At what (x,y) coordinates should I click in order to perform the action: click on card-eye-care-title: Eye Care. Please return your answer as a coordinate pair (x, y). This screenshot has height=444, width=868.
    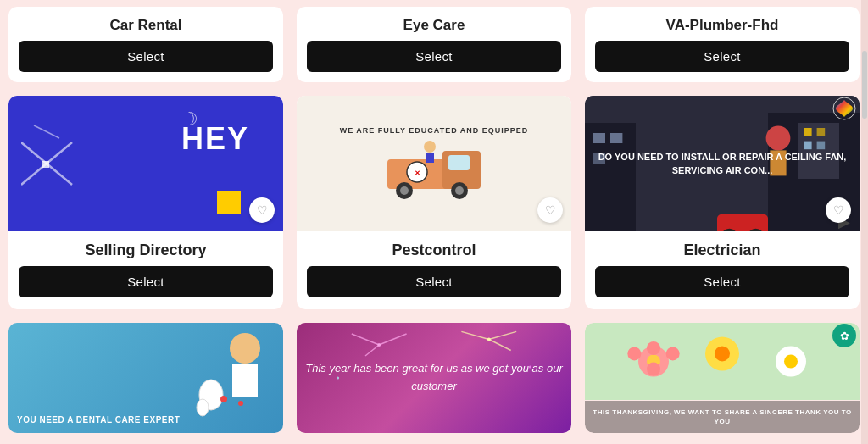
    Looking at the image, I should click on (434, 27).